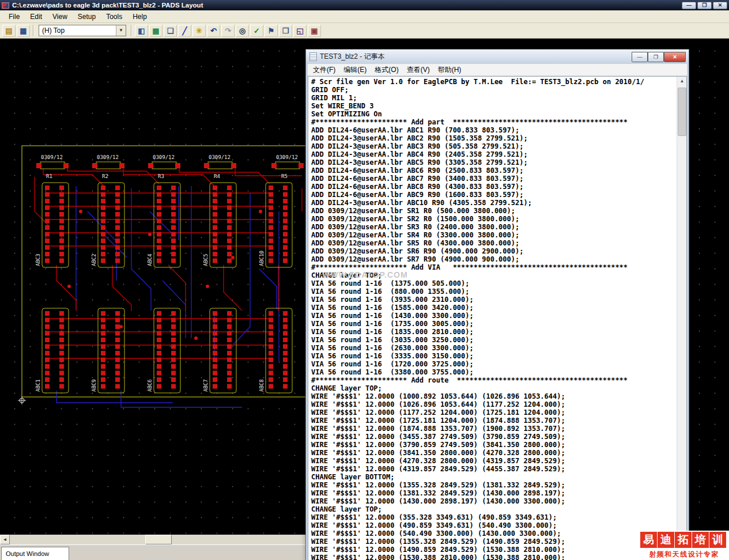 Image resolution: width=729 pixels, height=560 pixels. What do you see at coordinates (184, 31) in the screenshot?
I see `route-icon: ╱` at bounding box center [184, 31].